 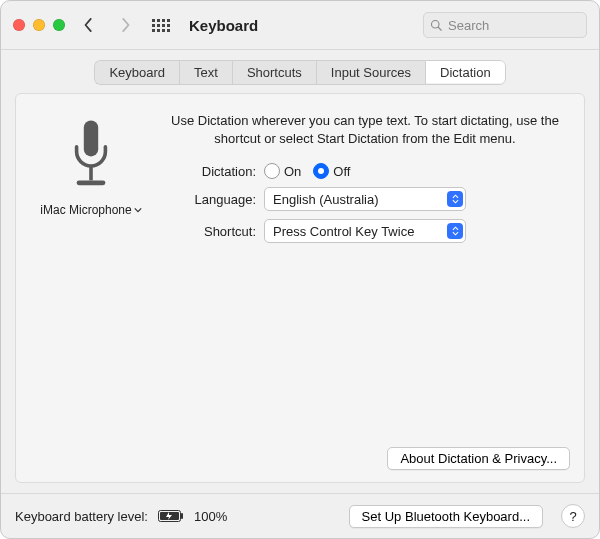 What do you see at coordinates (19, 25) in the screenshot?
I see `close-window-button` at bounding box center [19, 25].